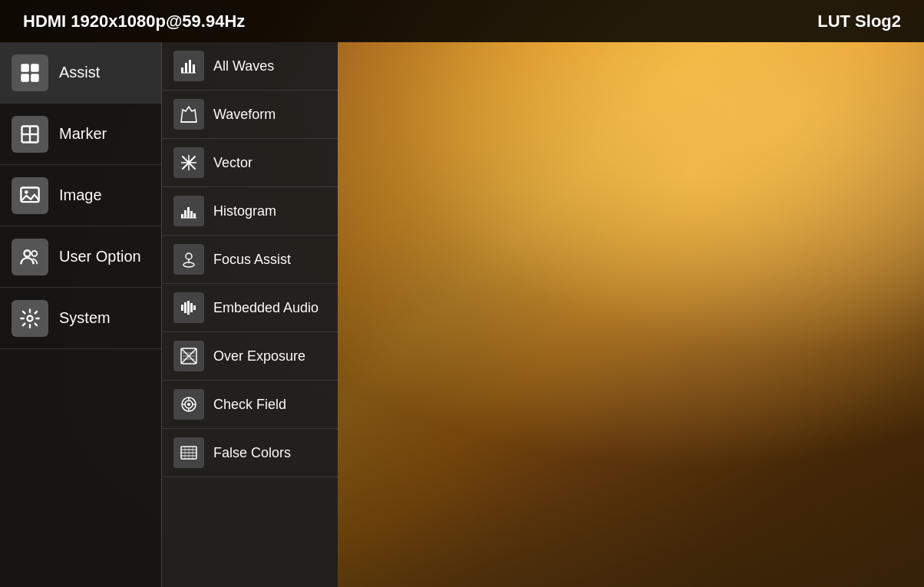 The width and height of the screenshot is (924, 587). What do you see at coordinates (462, 21) in the screenshot?
I see `header-bar: HDMI 1920x1080p@59.94Hz LUT Slog2` at bounding box center [462, 21].